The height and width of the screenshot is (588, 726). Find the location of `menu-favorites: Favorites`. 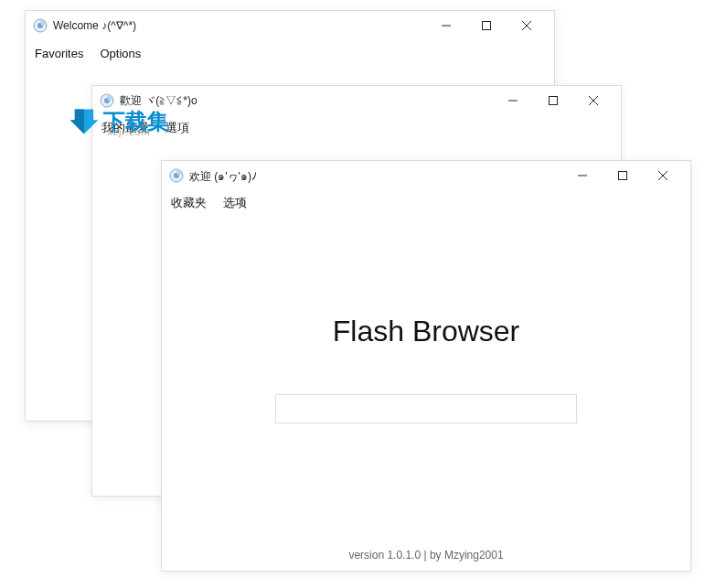

menu-favorites: Favorites is located at coordinates (59, 53).